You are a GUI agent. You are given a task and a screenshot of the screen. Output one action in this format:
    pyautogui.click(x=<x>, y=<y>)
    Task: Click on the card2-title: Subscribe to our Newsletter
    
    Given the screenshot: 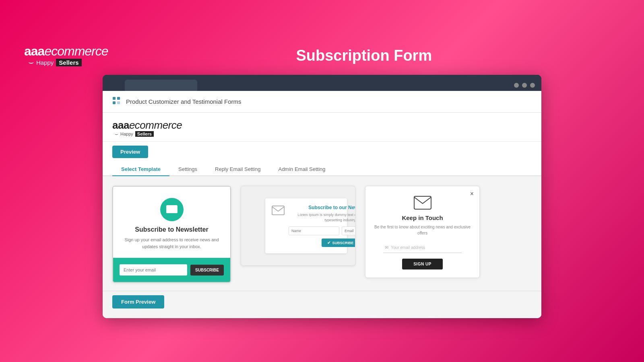 What is the action you would take?
    pyautogui.click(x=322, y=208)
    